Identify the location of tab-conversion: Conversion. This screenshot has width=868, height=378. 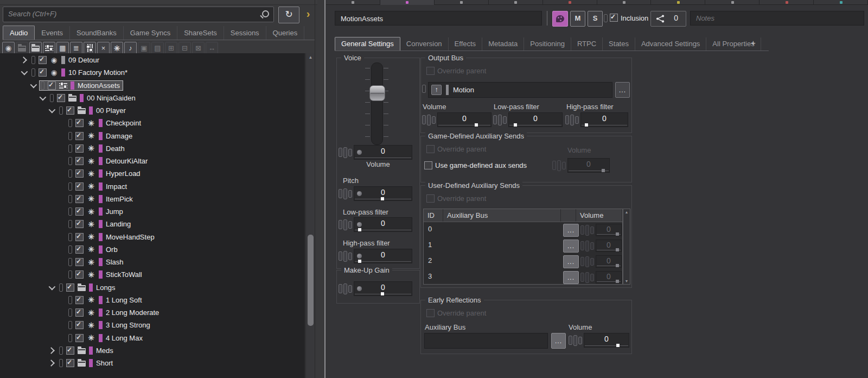
(424, 44).